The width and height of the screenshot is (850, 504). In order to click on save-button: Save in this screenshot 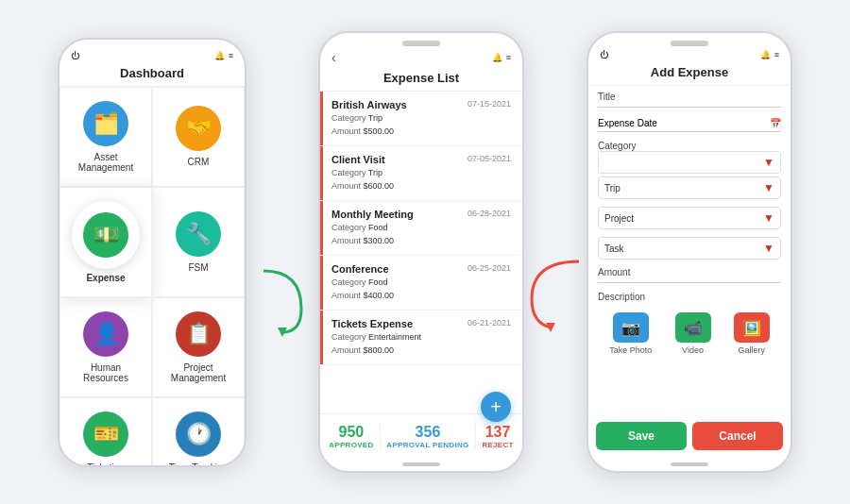, I will do `click(641, 436)`.